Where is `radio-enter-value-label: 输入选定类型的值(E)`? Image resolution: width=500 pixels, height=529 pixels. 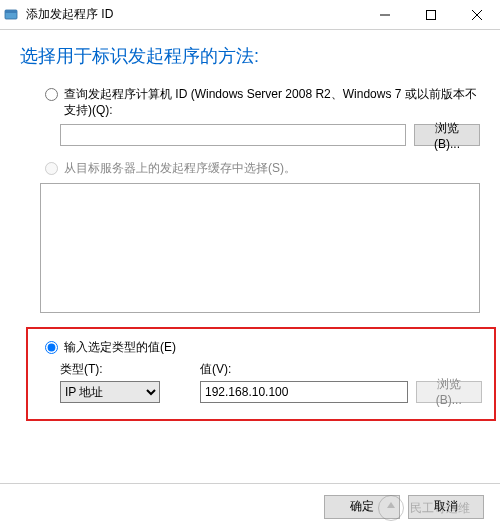
radio-enter-value-label: 输入选定类型的值(E) is located at coordinates (120, 347).